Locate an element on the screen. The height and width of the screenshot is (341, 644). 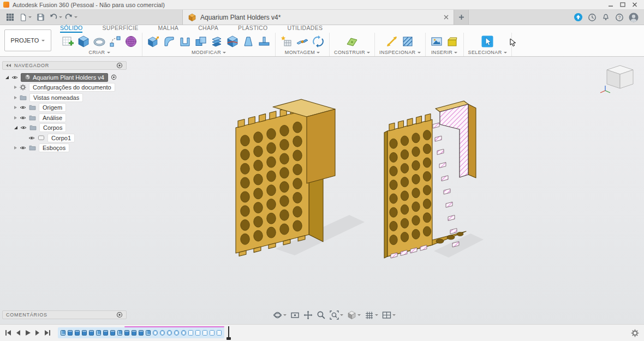
combine-icon is located at coordinates (201, 41).